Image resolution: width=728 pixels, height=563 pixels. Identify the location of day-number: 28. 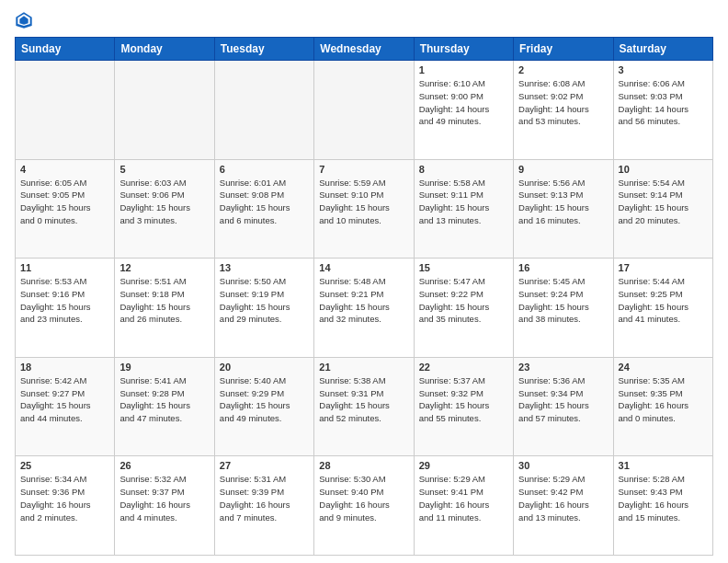
(364, 465).